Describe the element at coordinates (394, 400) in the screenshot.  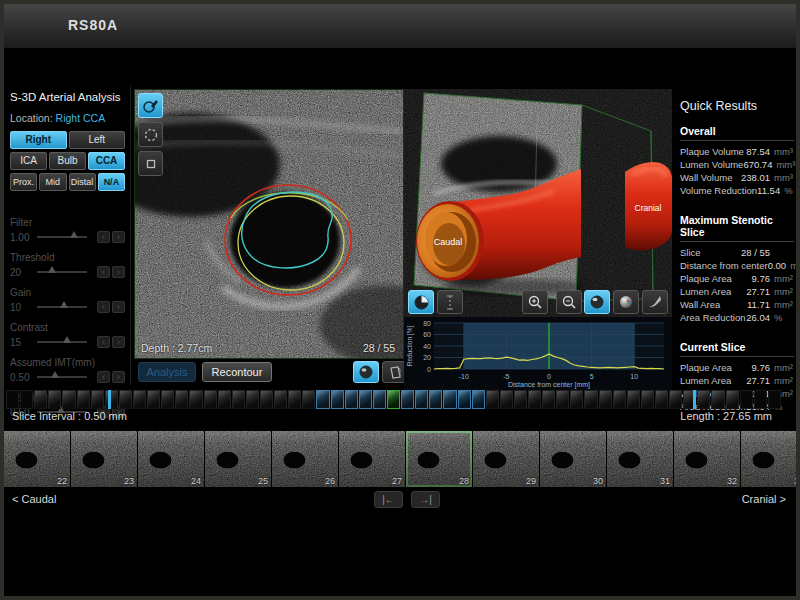
I see `slice-navigator` at that location.